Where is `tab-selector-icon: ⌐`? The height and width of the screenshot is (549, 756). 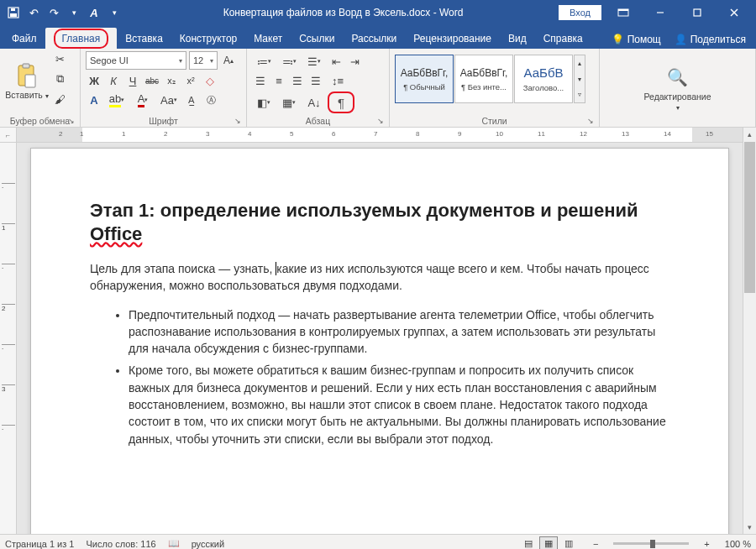 tab-selector-icon: ⌐ is located at coordinates (8, 135).